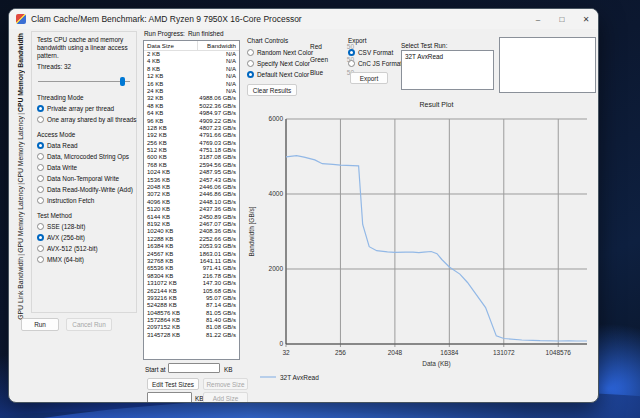 The width and height of the screenshot is (640, 418). What do you see at coordinates (84, 108) in the screenshot?
I see `threading-mode-option-private-array-per-thread: Private array per thread` at bounding box center [84, 108].